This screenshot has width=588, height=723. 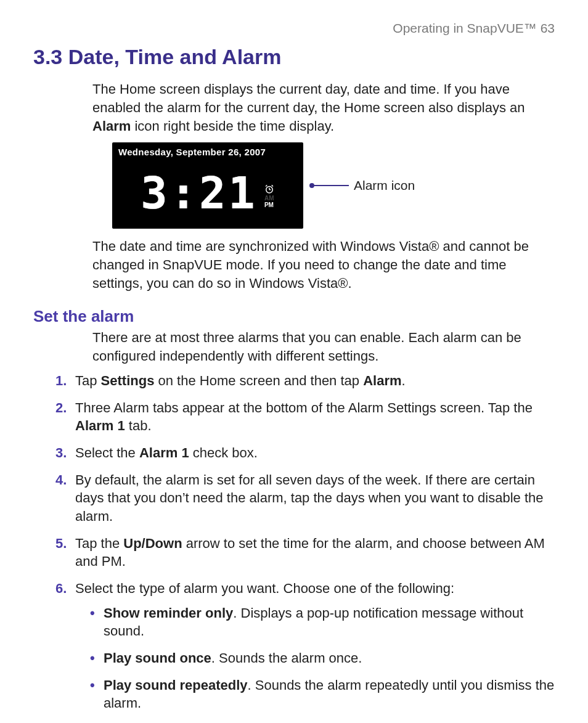 What do you see at coordinates (166, 452) in the screenshot?
I see `step-text: Select the Alarm 1 check box.` at bounding box center [166, 452].